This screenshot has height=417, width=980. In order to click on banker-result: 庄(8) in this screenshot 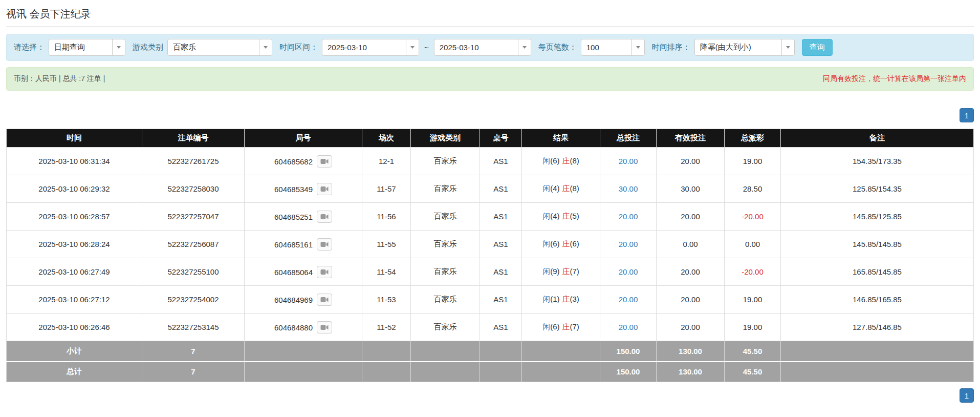, I will do `click(571, 189)`.